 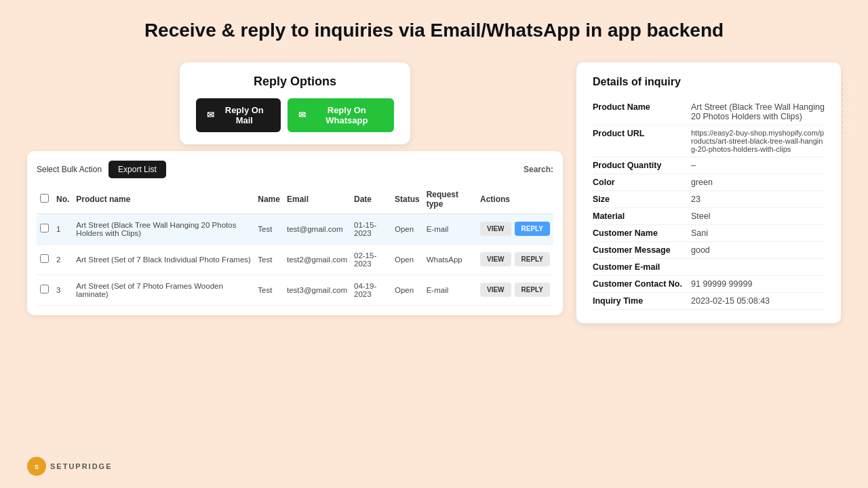 What do you see at coordinates (758, 113) in the screenshot?
I see `detail-value: Art Street (Black Tree Wall Hanging 20 P…` at bounding box center [758, 113].